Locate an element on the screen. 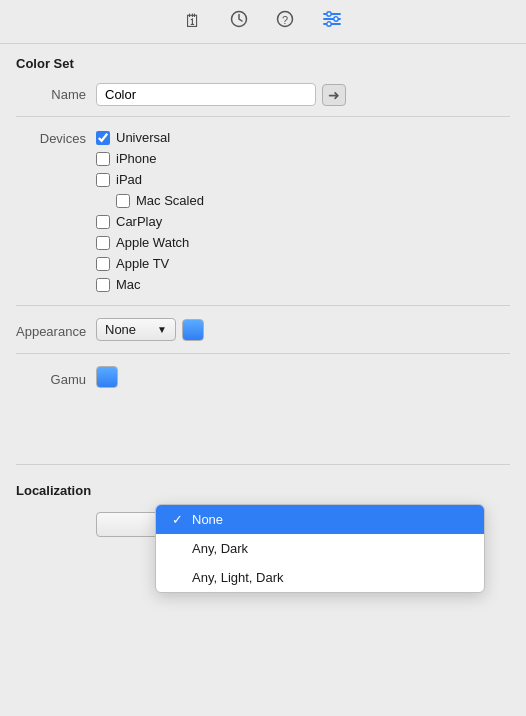  device-ipad: iPad is located at coordinates (150, 180).